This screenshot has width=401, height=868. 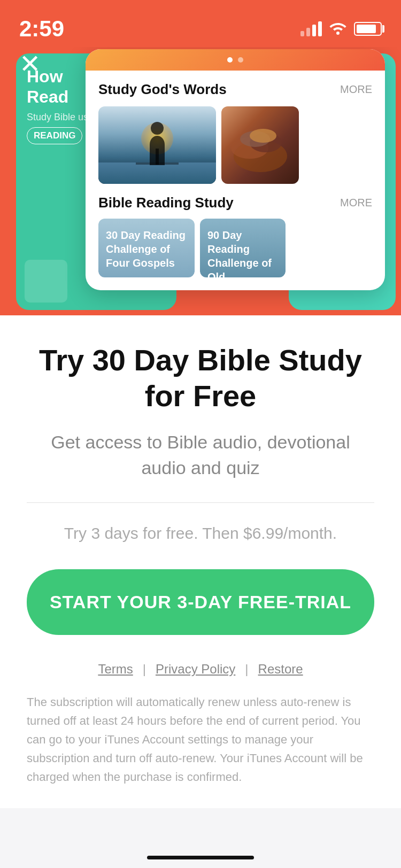 What do you see at coordinates (235, 60) in the screenshot?
I see `card-header` at bounding box center [235, 60].